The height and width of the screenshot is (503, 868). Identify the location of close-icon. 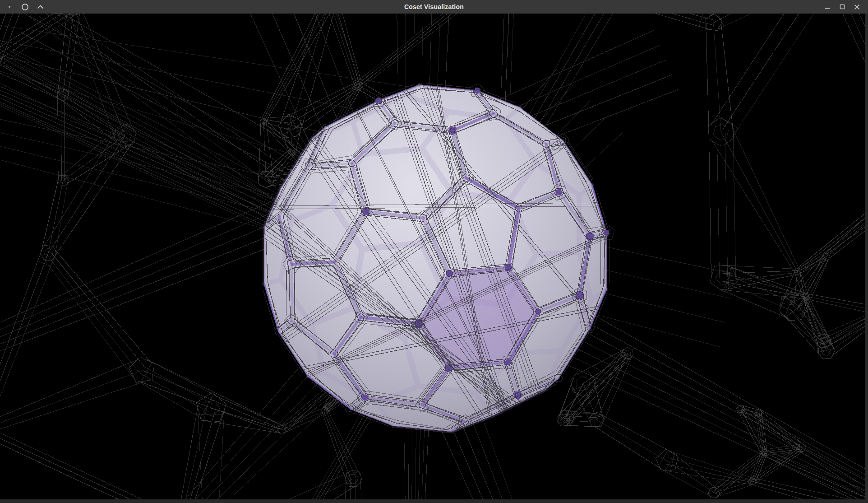
(857, 7).